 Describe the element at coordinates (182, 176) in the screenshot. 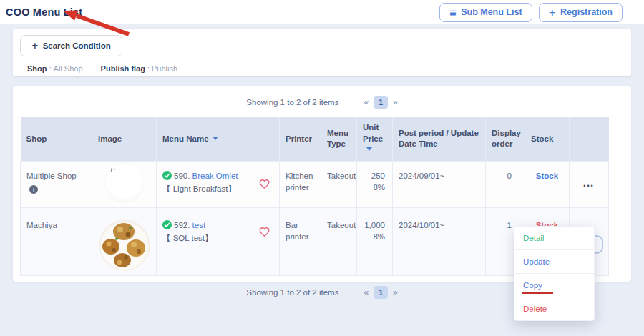

I see `menu-number: 590.` at that location.